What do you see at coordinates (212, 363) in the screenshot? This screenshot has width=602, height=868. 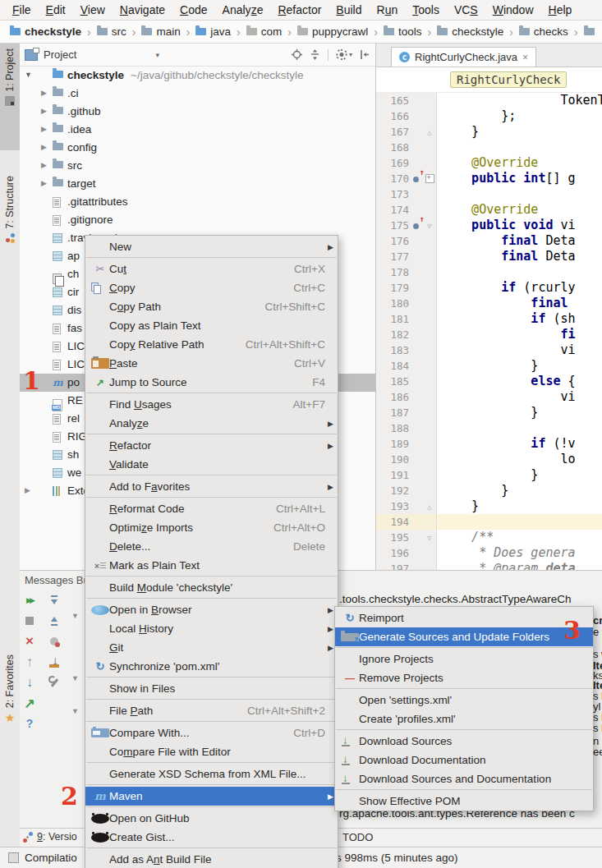 I see `context-menu-item-paste: PasteCtrl+V` at bounding box center [212, 363].